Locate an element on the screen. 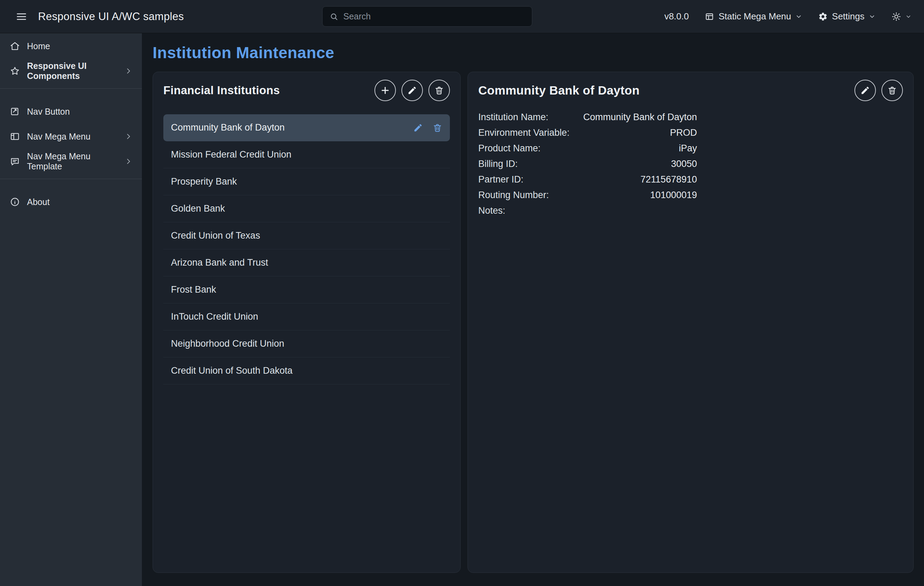 The width and height of the screenshot is (924, 586). topbar-right: v8.0.0 Static Mega Menu Settings is located at coordinates (788, 17).